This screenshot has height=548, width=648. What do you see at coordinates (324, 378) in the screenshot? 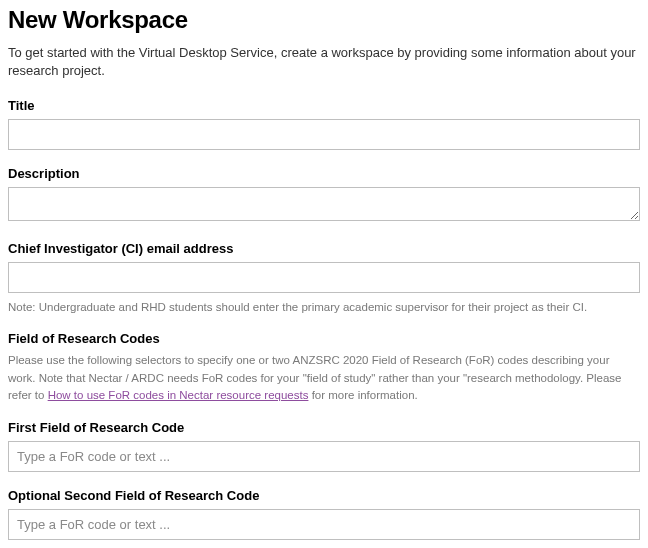
I see `for-codes-description: Please use the following selectors to sp…` at bounding box center [324, 378].